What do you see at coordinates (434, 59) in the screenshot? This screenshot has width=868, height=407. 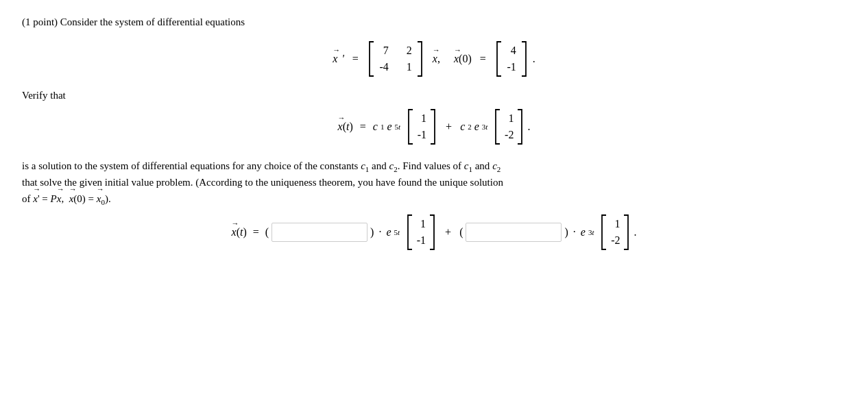 I see `main-equation: x' = 72 -41 x, x(0) = 4 -1 .` at bounding box center [434, 59].